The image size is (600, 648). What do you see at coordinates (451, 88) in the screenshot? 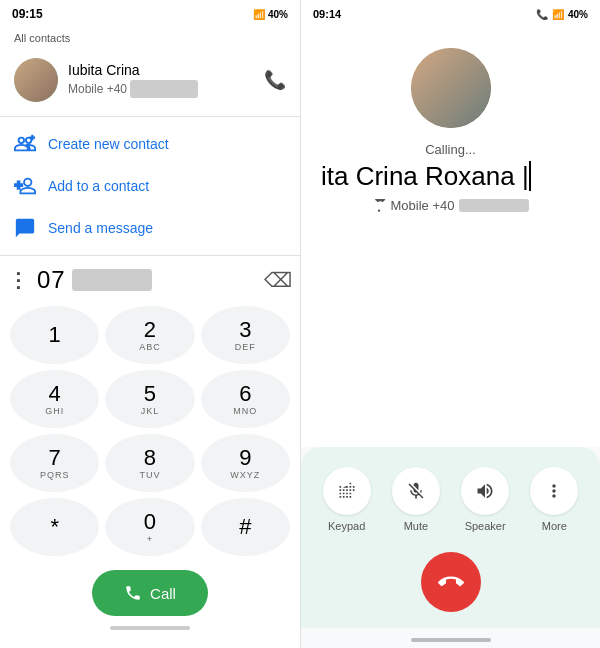
I see `avatar-couple-photo` at bounding box center [451, 88].